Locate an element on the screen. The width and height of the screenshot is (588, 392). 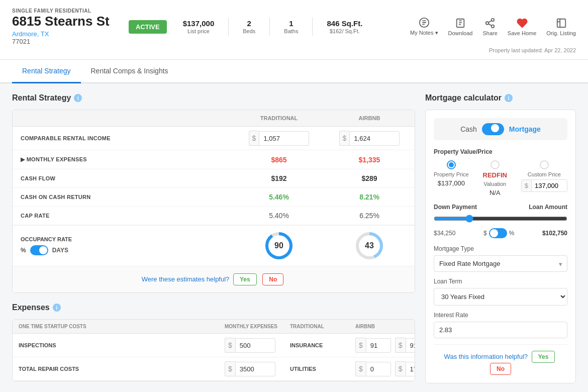
helpful-row: Were these estimates helpful? Yes No is located at coordinates (214, 279).